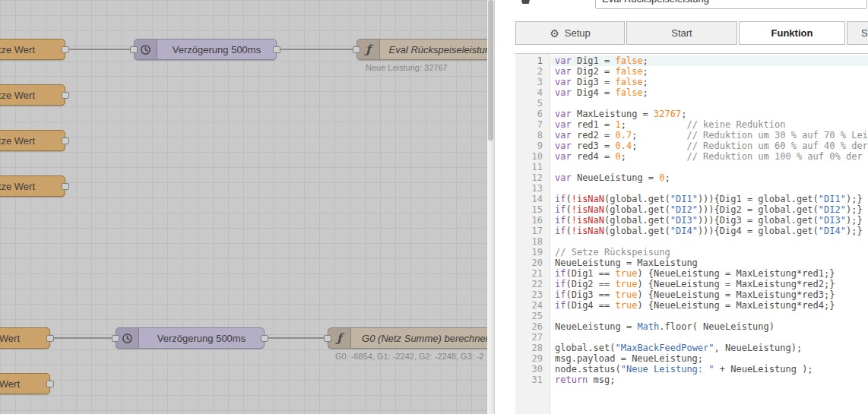 The width and height of the screenshot is (868, 414). Describe the element at coordinates (710, 263) in the screenshot. I see `code-line: NeueLeistung = MaxLeistung` at that location.